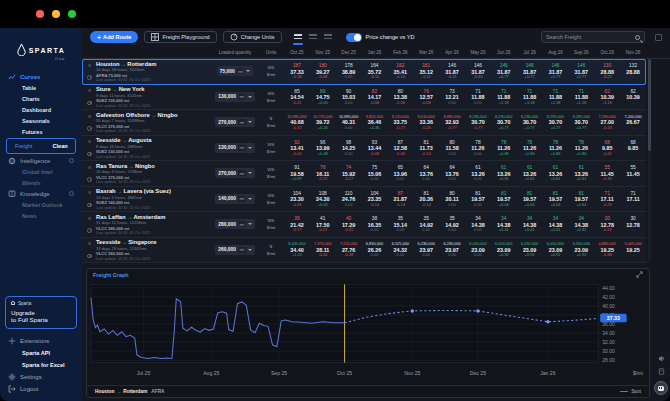 This screenshot has height=401, width=670. What do you see at coordinates (328, 38) in the screenshot?
I see `density-comfortable-button` at bounding box center [328, 38].